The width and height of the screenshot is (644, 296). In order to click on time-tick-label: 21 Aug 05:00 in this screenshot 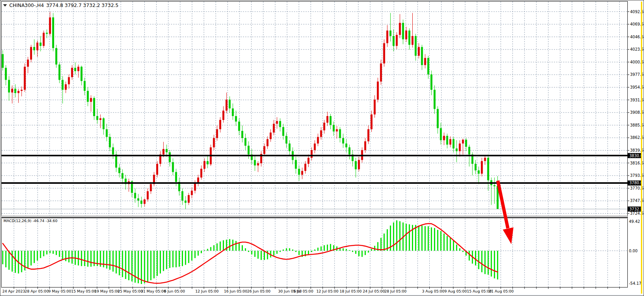, I will do `click(501, 291)`.